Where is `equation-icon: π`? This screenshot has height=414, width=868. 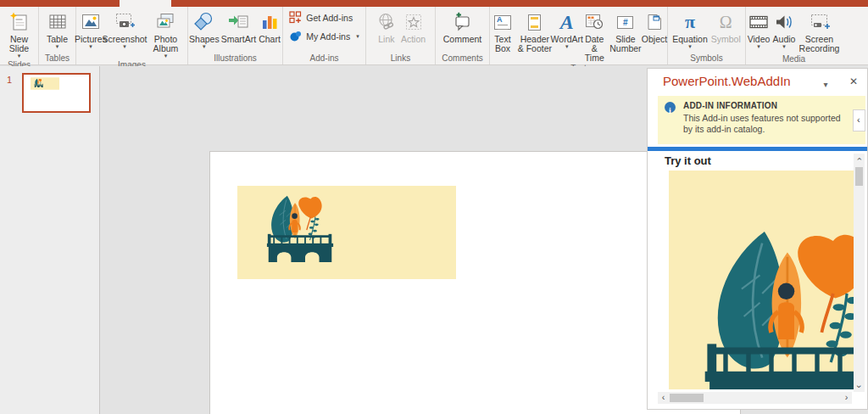
equation-icon: π is located at coordinates (690, 22).